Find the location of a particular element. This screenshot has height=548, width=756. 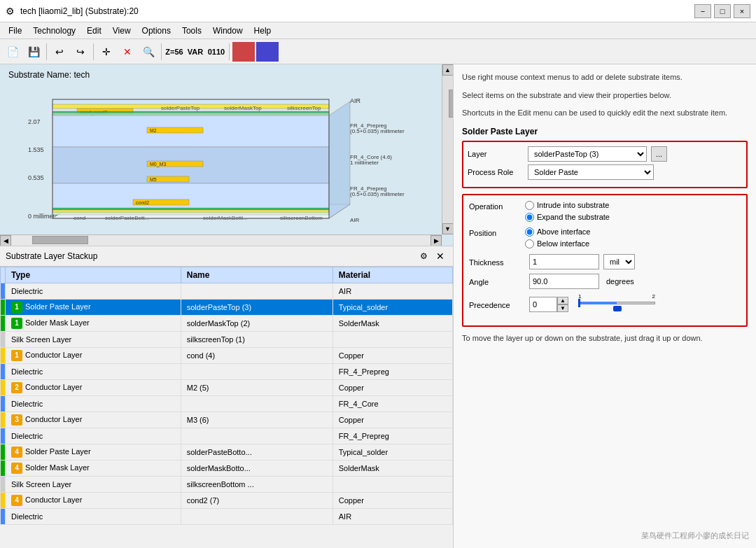

row-material: SolderMask is located at coordinates (392, 469).